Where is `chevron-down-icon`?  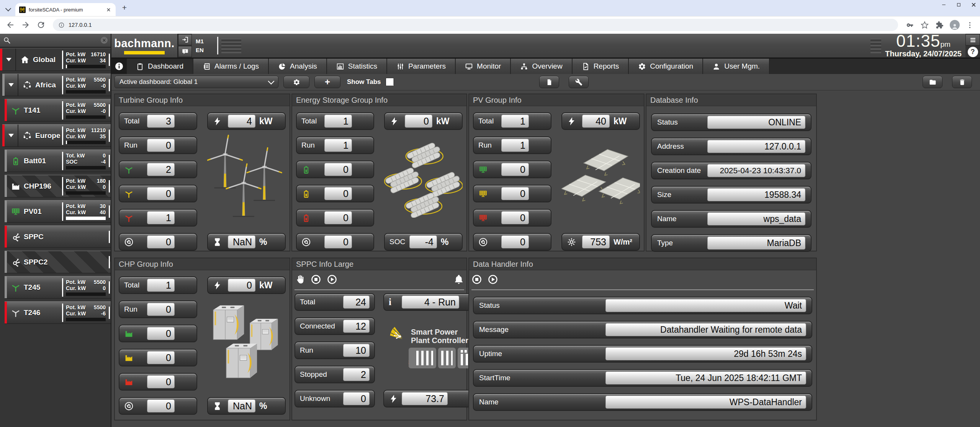
chevron-down-icon is located at coordinates (271, 81).